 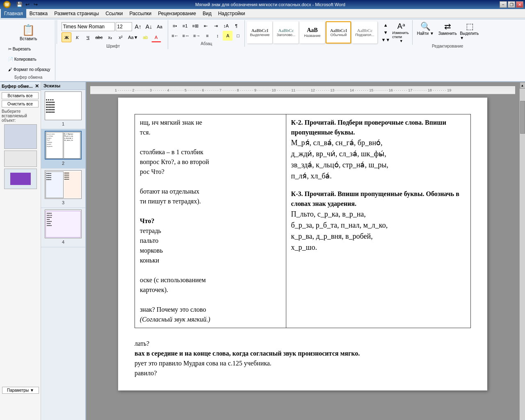 I want to click on paste-button: 📋 Вставить, so click(x=28, y=32).